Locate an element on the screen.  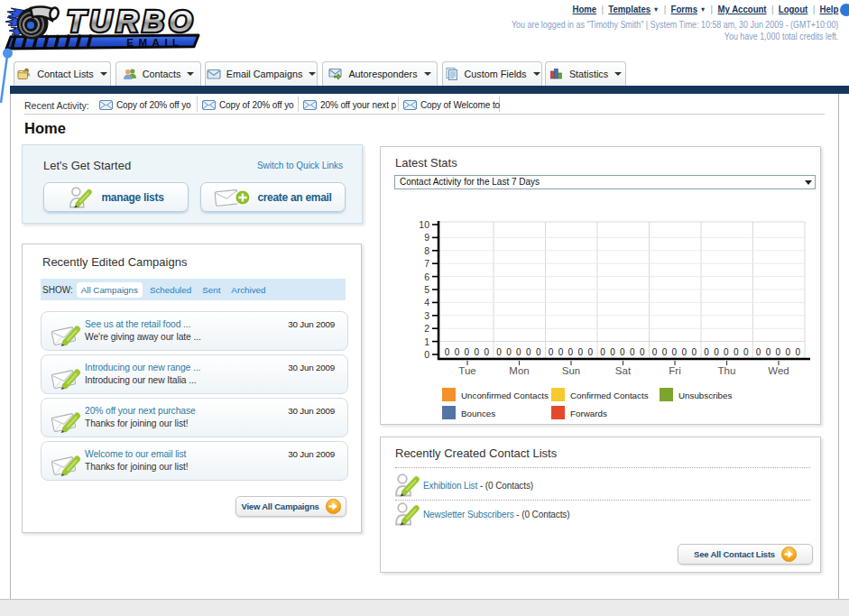
svg-text: 10 is located at coordinates (424, 225).